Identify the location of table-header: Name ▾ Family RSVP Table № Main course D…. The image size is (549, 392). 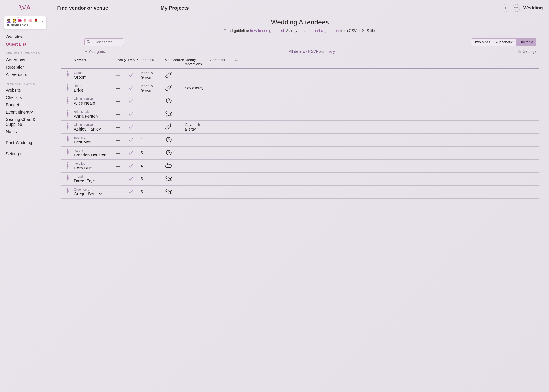
(300, 63).